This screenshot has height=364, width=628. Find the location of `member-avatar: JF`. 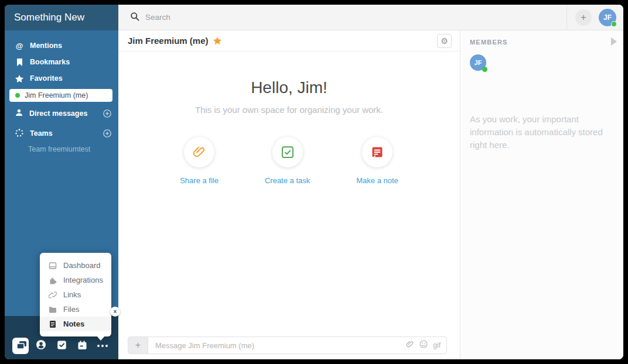

member-avatar: JF is located at coordinates (478, 63).